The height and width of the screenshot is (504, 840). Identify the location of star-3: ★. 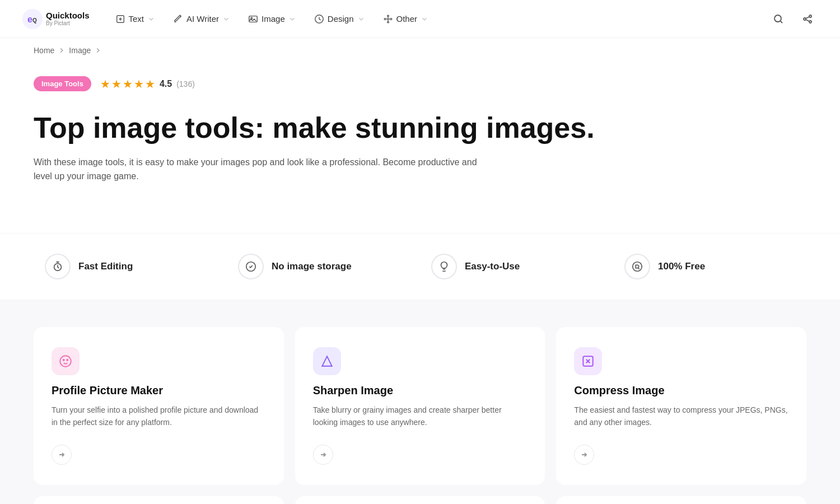
(128, 84).